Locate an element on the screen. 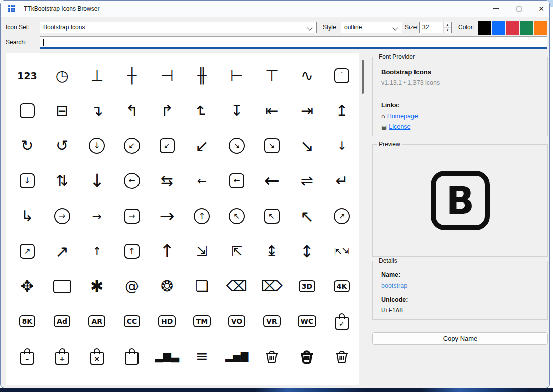 The height and width of the screenshot is (392, 553). icon-alarm: ◷ is located at coordinates (62, 76).